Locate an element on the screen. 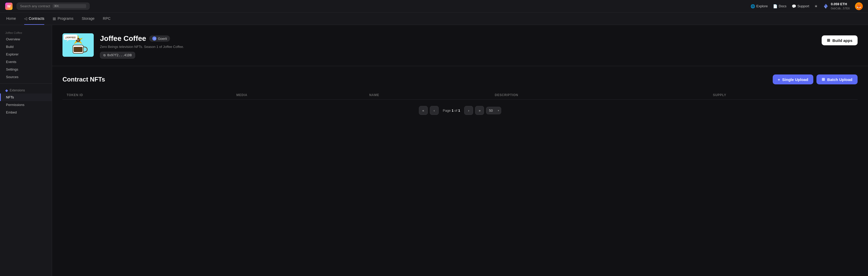  sidebar-item-sources: Sources is located at coordinates (26, 77).